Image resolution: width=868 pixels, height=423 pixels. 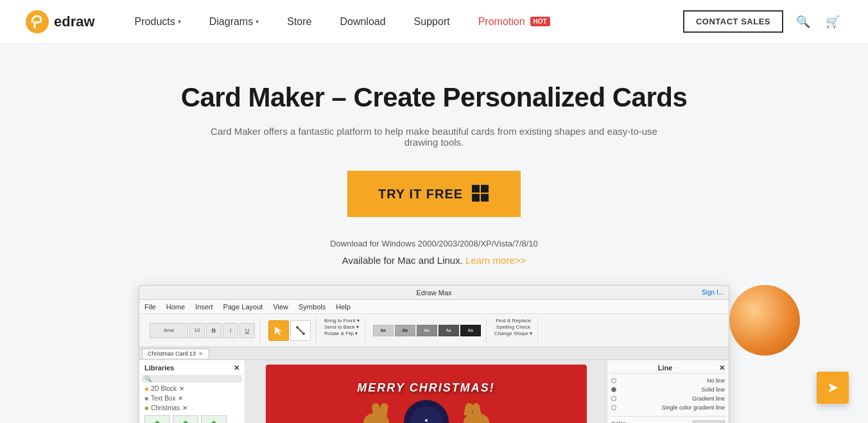 I want to click on right-panel-header: Line ✕, so click(x=668, y=368).